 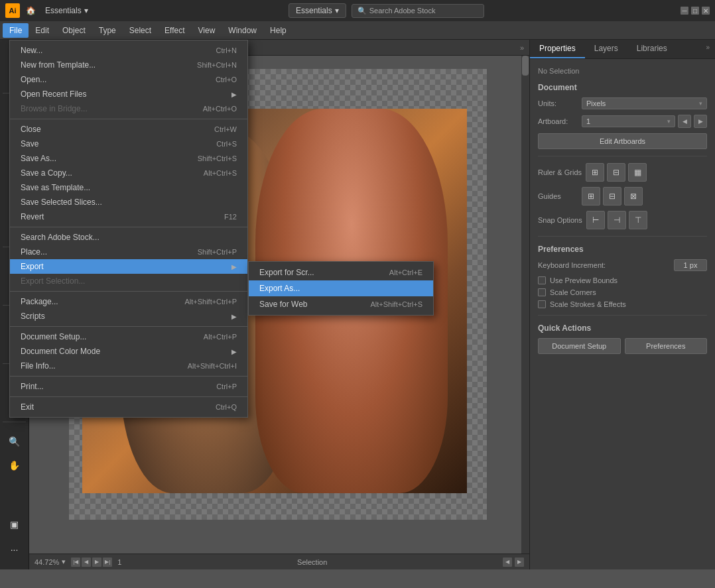 What do you see at coordinates (64, 11) in the screenshot?
I see `workspace-label: Essentials` at bounding box center [64, 11].